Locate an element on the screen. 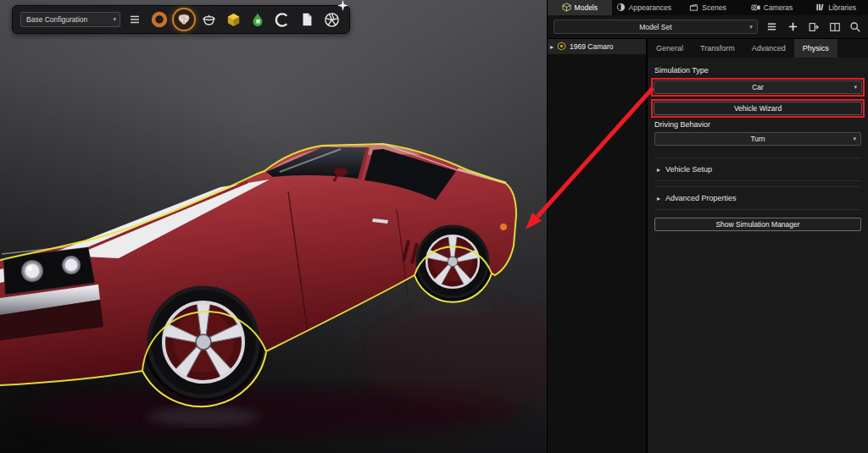 The height and width of the screenshot is (453, 868). cube-icon is located at coordinates (233, 19).